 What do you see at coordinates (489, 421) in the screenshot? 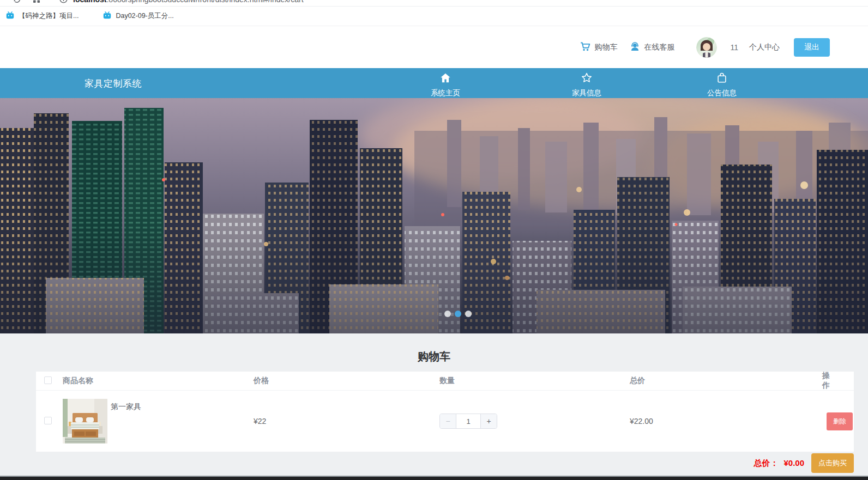
I see `quantity-increase-button: +` at bounding box center [489, 421].